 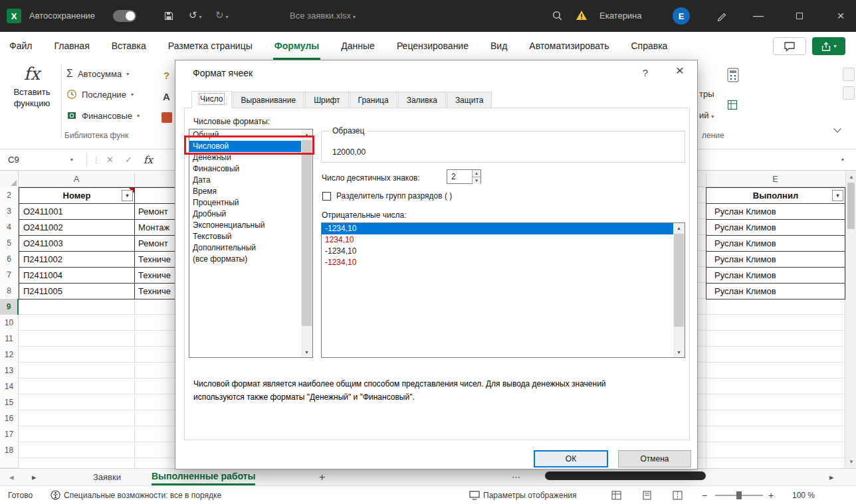 I want to click on thousands-separator-label: Разделитель групп разрядов ( ), so click(x=394, y=196).